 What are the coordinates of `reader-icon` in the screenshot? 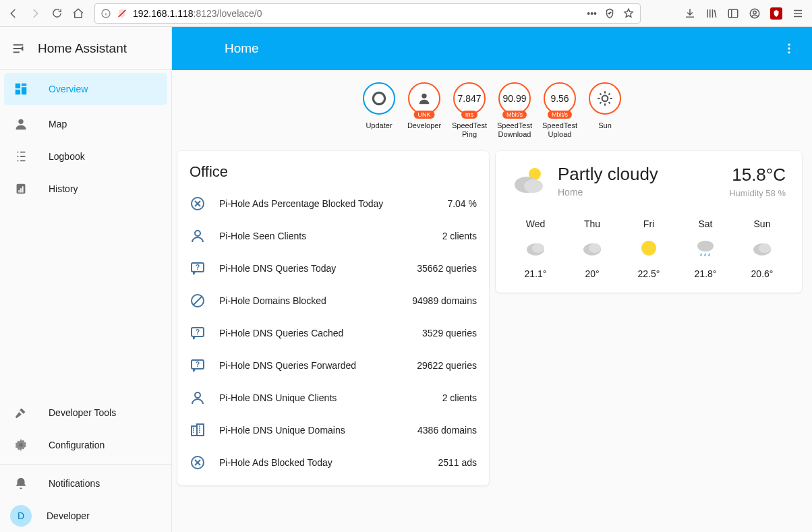 It's located at (610, 13).